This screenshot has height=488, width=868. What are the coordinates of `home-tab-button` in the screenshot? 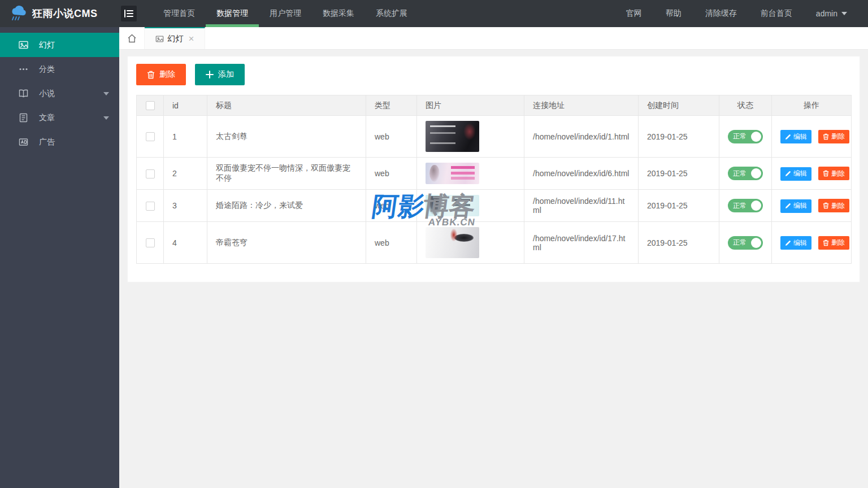 It's located at (132, 38).